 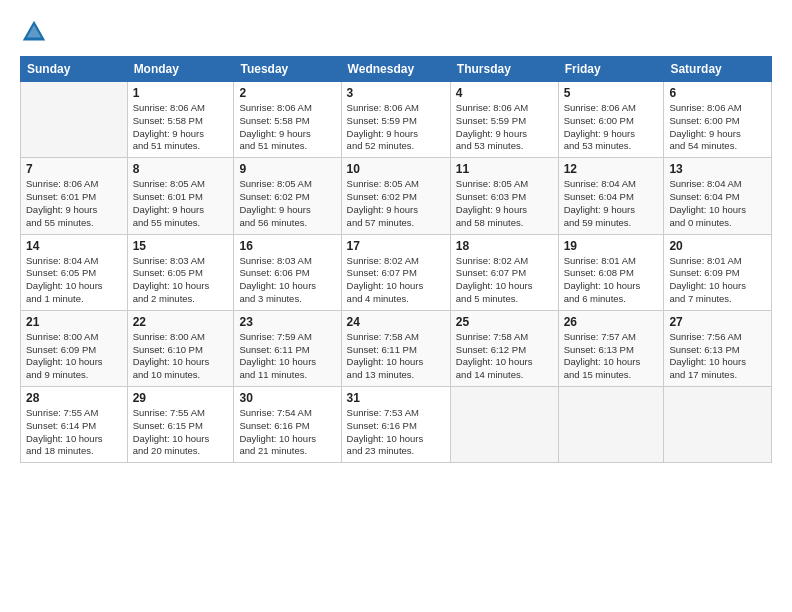 What do you see at coordinates (612, 128) in the screenshot?
I see `cell-info: Sunrise: 8:06 AMSunset: 6:00 PMDaylight:…` at bounding box center [612, 128].